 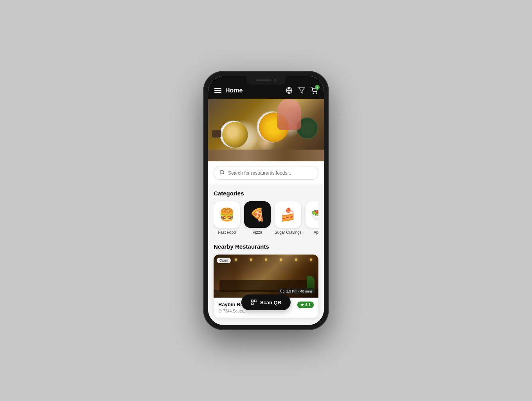 I want to click on pizza-emoji: 🍕, so click(x=257, y=215).